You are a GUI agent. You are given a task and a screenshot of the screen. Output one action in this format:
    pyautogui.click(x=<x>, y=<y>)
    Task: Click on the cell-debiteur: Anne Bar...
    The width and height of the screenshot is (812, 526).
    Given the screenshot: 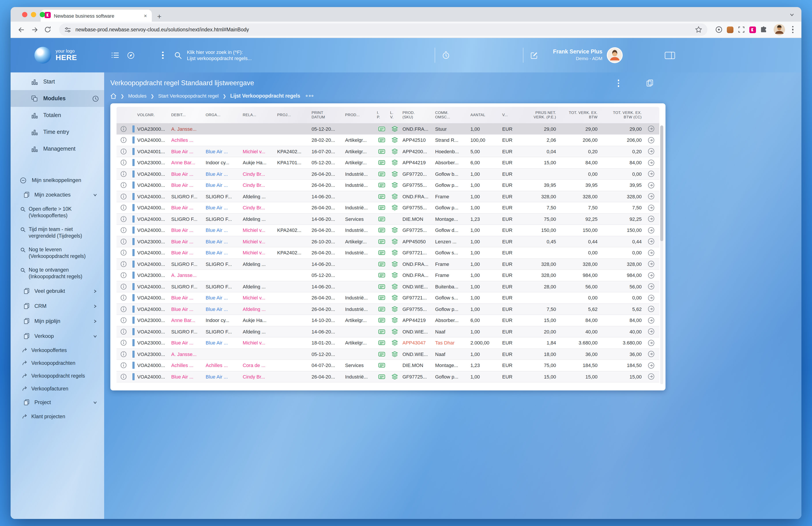 What is the action you would take?
    pyautogui.click(x=183, y=163)
    